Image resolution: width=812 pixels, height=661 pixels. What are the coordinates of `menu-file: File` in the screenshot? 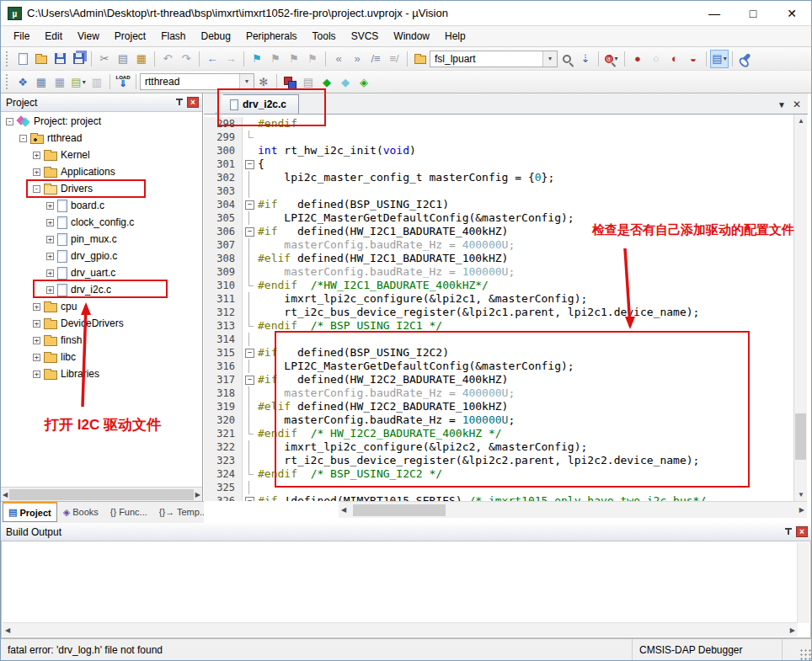 It's located at (22, 36).